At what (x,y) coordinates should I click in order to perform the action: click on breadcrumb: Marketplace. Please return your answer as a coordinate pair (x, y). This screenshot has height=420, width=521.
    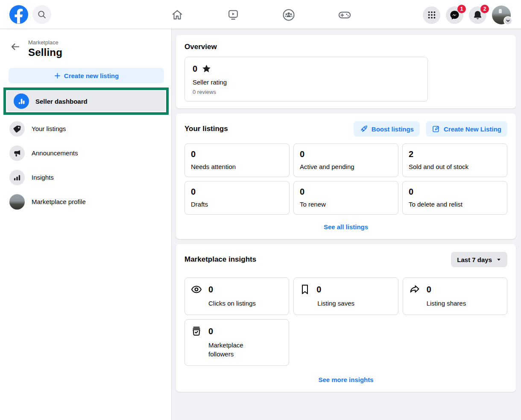
    Looking at the image, I should click on (45, 43).